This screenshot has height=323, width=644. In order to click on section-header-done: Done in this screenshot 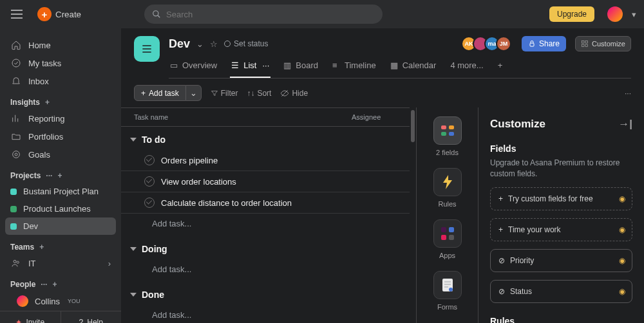, I will do `click(265, 295)`.